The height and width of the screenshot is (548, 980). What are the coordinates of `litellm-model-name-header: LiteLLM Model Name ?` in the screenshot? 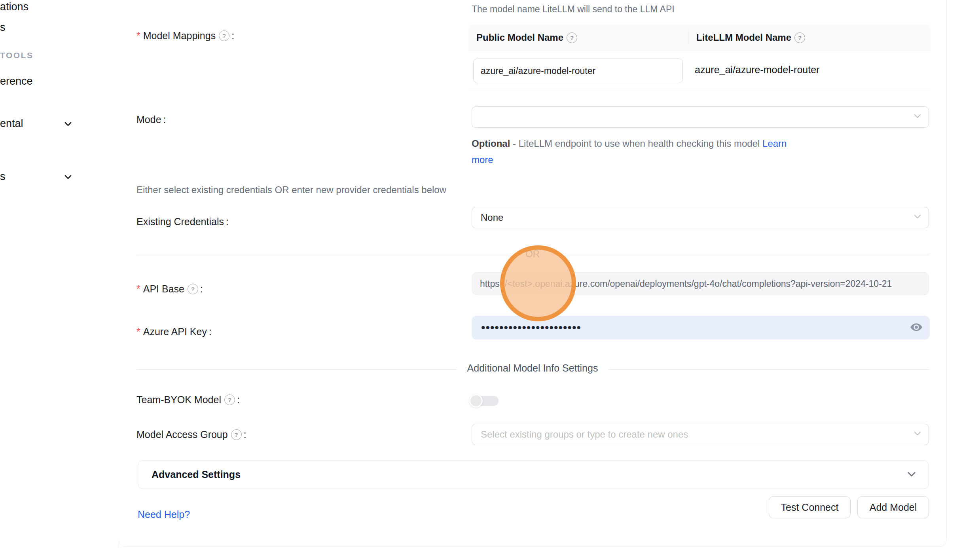 It's located at (747, 38).